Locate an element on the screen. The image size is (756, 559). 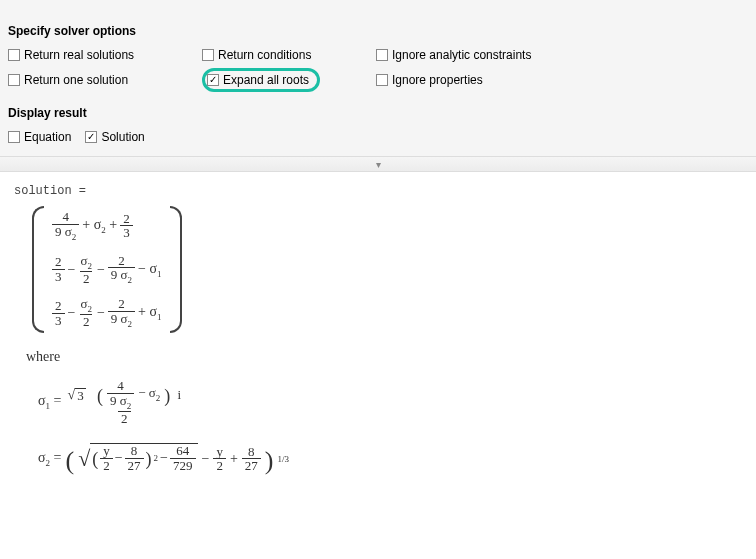
return-conditions-checkbox: Return conditions is located at coordinates (287, 55).